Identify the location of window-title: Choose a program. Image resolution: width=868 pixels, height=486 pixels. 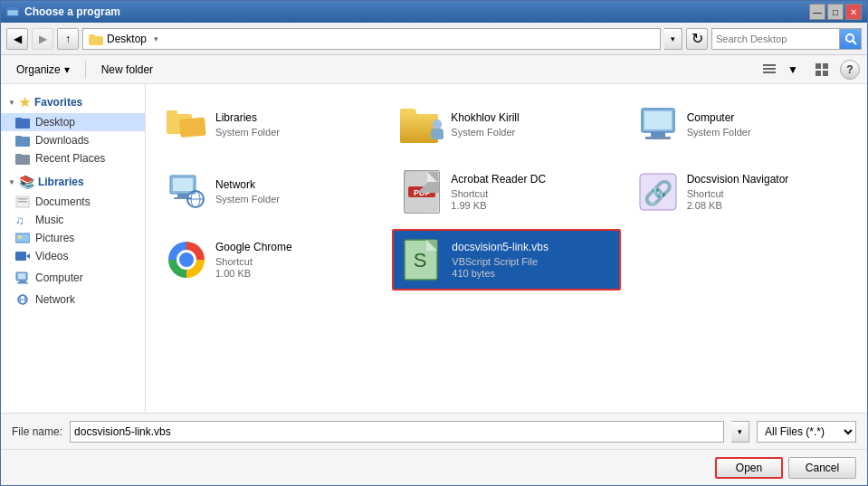
(72, 12).